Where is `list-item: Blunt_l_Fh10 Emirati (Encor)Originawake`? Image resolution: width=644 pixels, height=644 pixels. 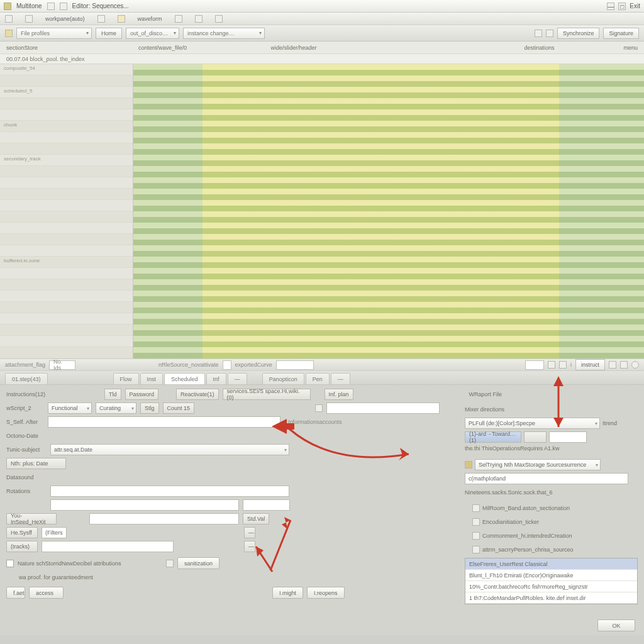
list-item: Blunt_l_Fh10 Emirati (Encor)Originawake is located at coordinates (551, 575).